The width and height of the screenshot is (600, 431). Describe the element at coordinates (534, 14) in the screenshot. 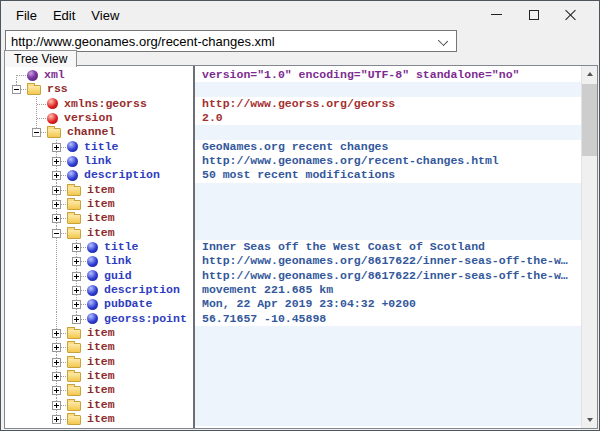

I see `maximize-button` at that location.